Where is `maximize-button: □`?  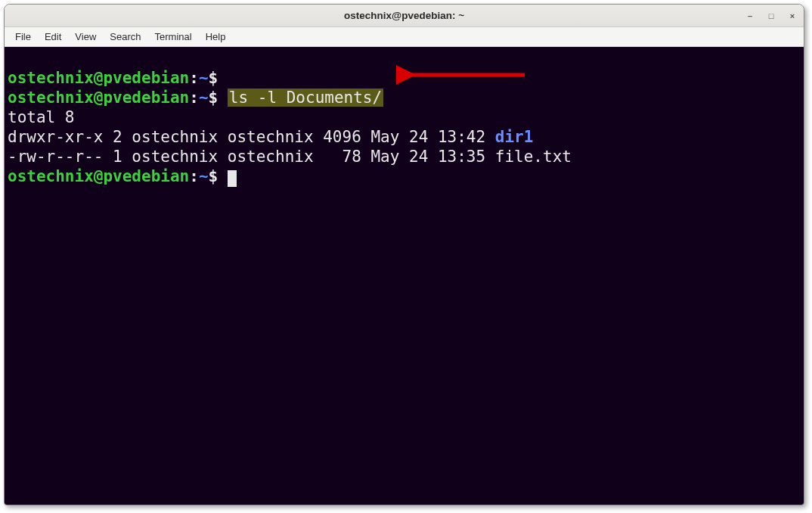 maximize-button: □ is located at coordinates (771, 16).